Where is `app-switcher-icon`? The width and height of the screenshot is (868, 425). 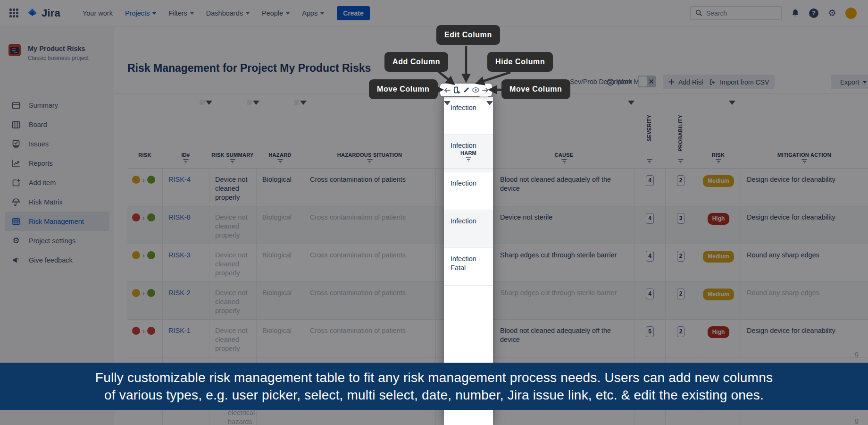 app-switcher-icon is located at coordinates (14, 13).